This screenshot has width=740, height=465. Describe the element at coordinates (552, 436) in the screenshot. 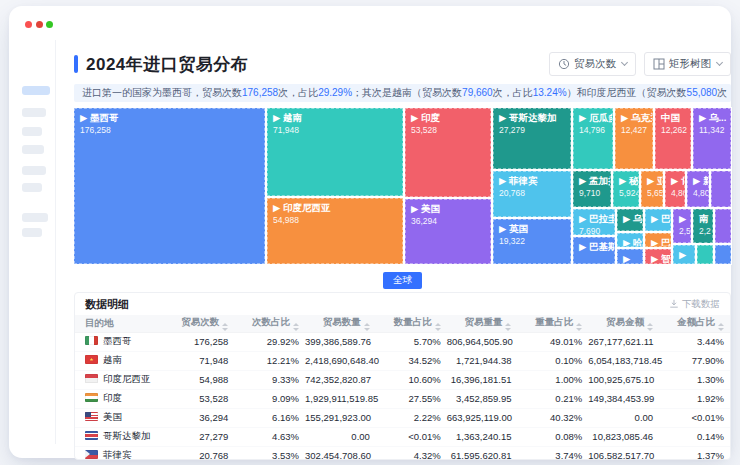

I see `table-cell: 0.08%` at that location.